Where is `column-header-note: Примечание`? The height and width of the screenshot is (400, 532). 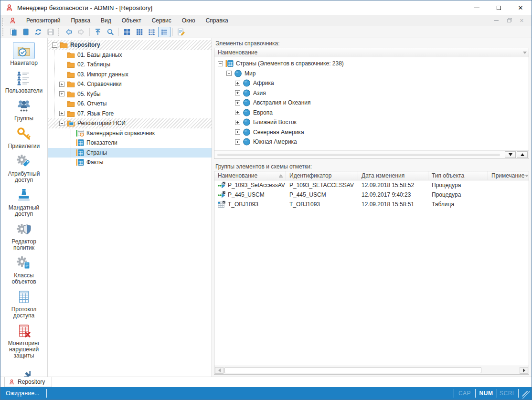
column-header-note: Примечание is located at coordinates (508, 176).